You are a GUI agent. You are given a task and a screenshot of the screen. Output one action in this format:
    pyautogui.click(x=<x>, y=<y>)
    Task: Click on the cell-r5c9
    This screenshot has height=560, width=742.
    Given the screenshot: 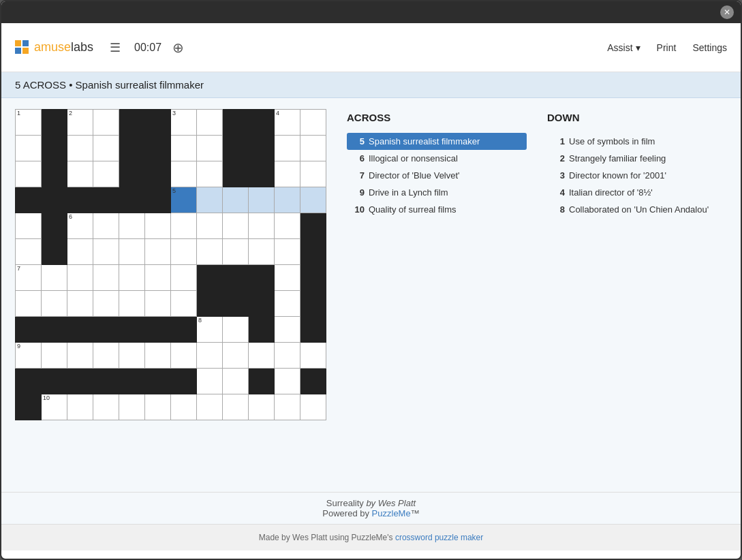 What is the action you would take?
    pyautogui.click(x=236, y=226)
    